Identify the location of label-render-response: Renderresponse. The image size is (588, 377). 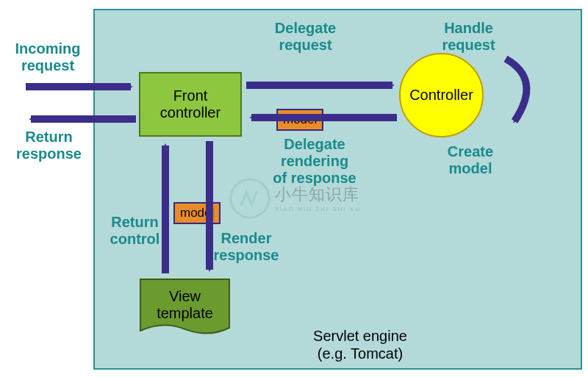
(246, 247).